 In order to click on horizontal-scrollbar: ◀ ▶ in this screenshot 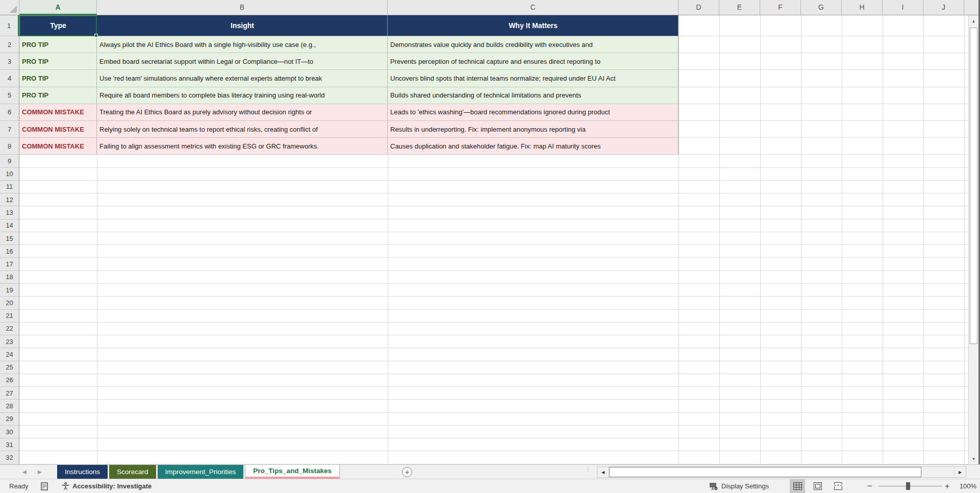, I will do `click(782, 472)`.